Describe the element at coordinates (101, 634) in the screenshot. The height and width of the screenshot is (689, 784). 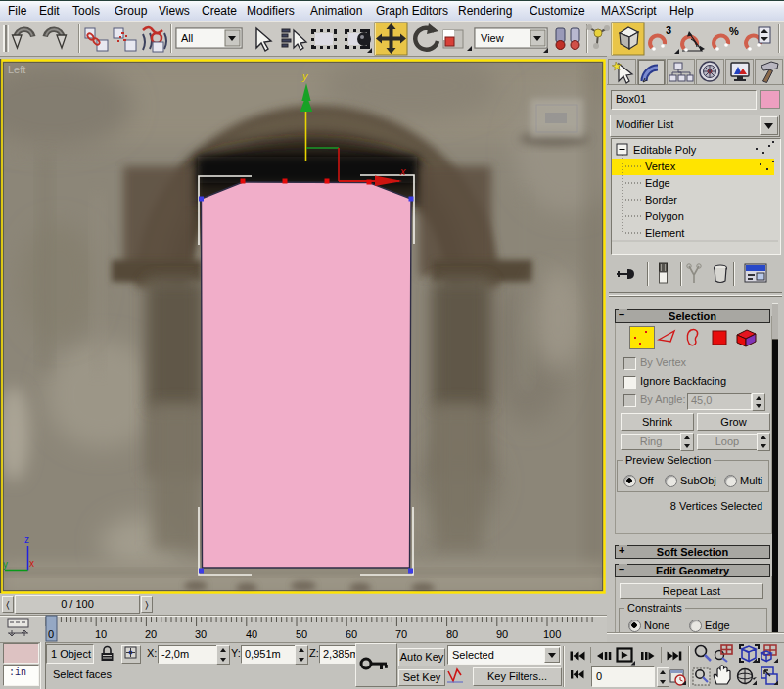
I see `svg-text: 10` at that location.